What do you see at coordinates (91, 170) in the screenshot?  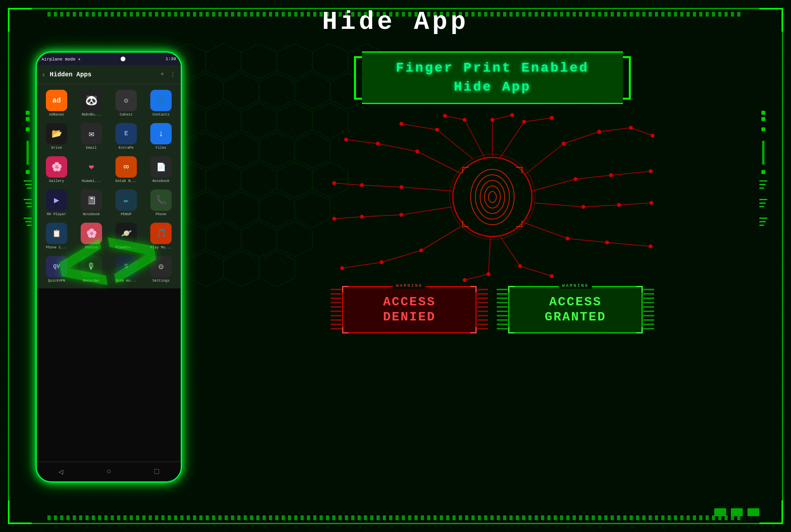 I see `app-item: ❤ Huawei...` at bounding box center [91, 170].